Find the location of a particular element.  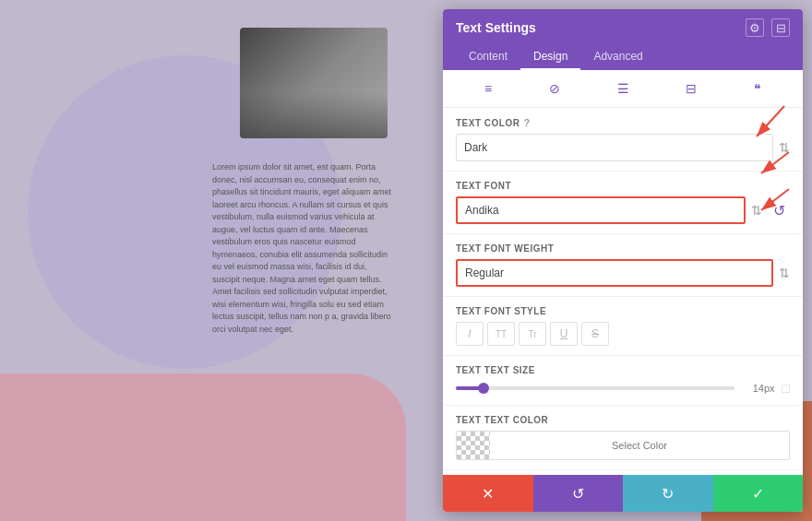

sub-tabs-row: ≡ ⊘ ☰ ⊟ ❝ is located at coordinates (623, 89).